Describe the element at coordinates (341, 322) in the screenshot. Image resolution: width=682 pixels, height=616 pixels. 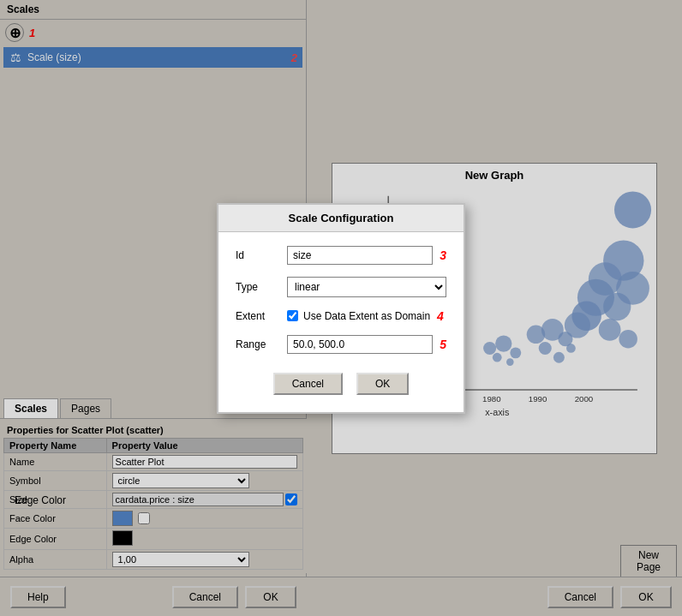
I see `dialog-body: Id 3 Type linear log ordinal Extent` at that location.